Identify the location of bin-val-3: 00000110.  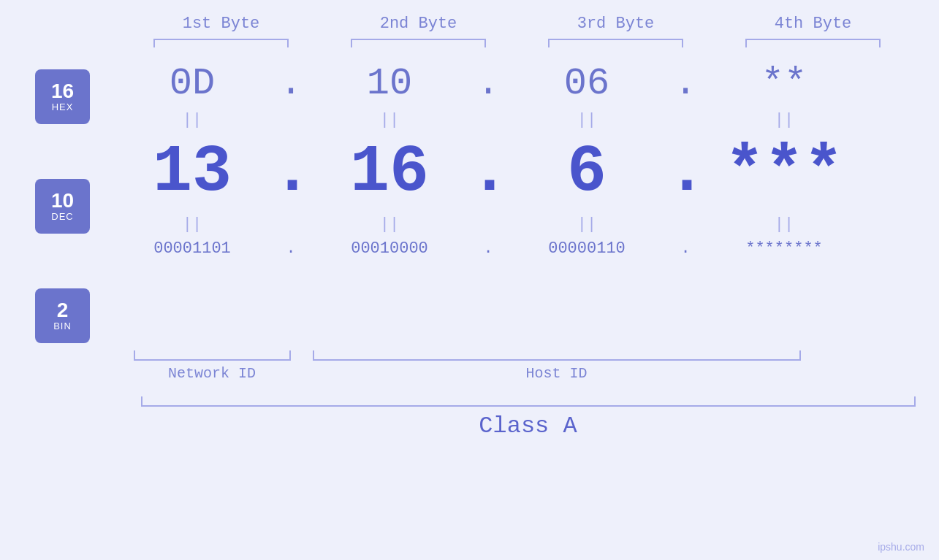
(587, 248).